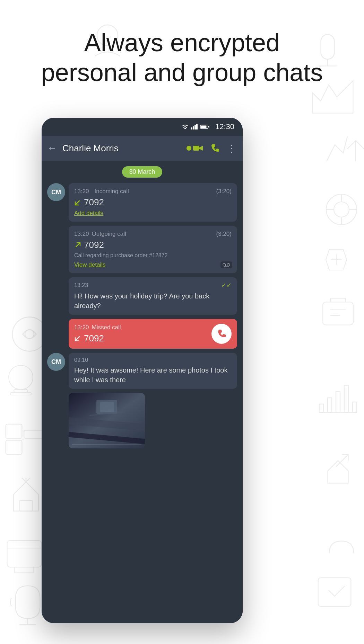 This screenshot has width=364, height=644. I want to click on callback-phone-icon, so click(222, 334).